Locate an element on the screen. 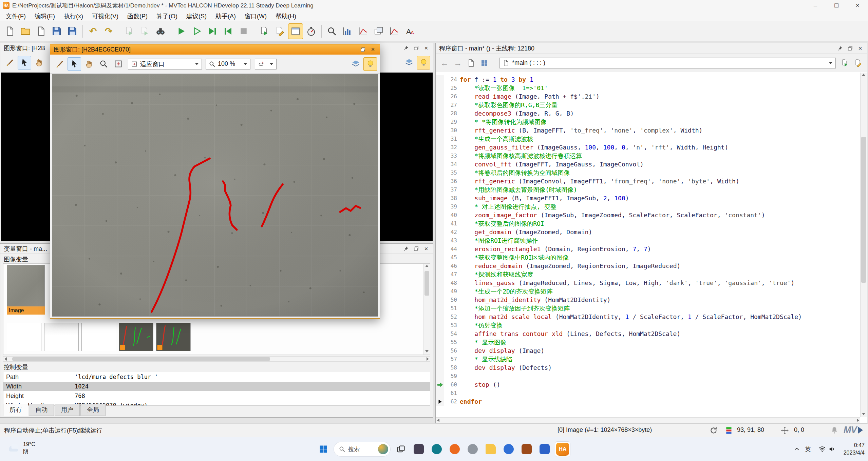  menu-item-6: 建议(S) is located at coordinates (196, 16).